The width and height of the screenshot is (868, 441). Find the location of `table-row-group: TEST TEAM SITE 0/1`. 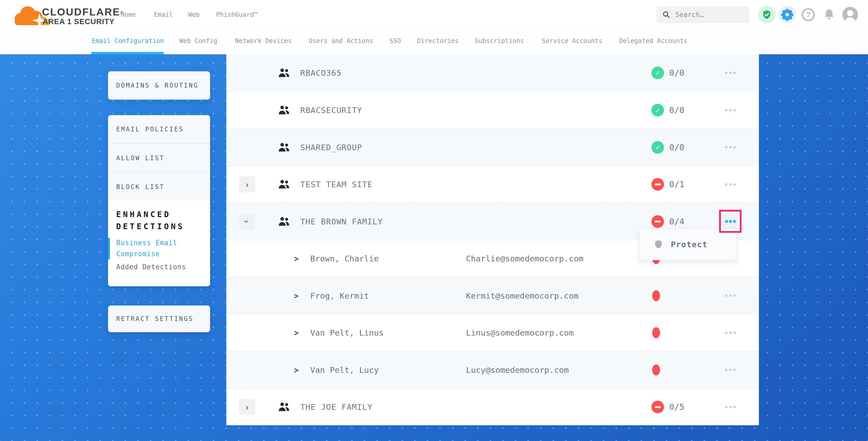

table-row-group: TEST TEAM SITE 0/1 is located at coordinates (493, 184).